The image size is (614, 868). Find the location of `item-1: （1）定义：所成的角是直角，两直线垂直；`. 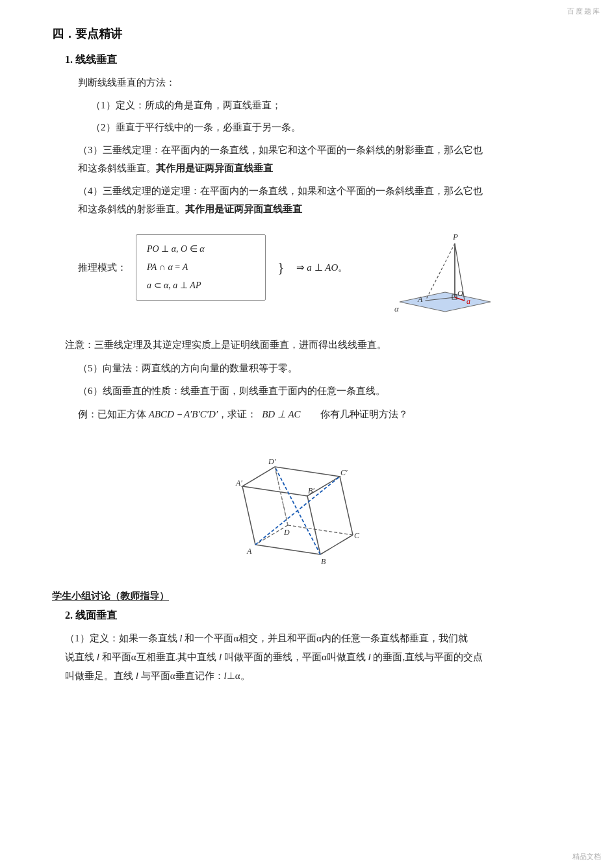

item-1: （1）定义：所成的角是直角，两直线垂直； is located at coordinates (333, 105).